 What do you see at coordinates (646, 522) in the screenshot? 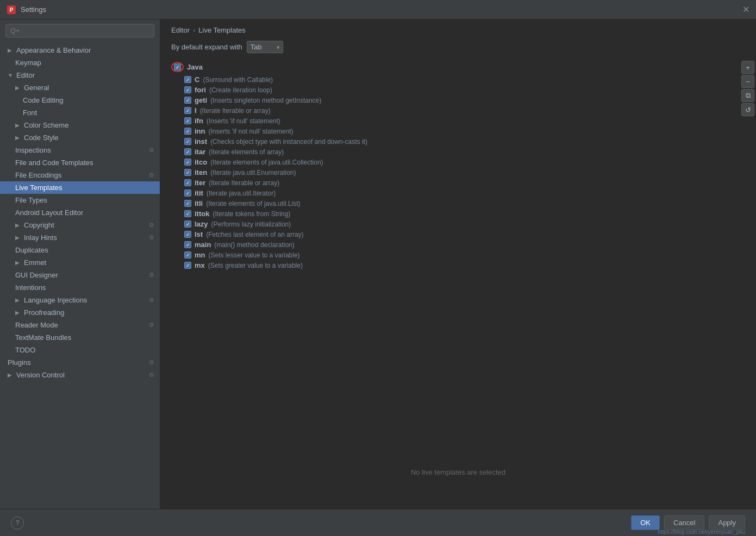
I see `ok-button: OK` at bounding box center [646, 522].